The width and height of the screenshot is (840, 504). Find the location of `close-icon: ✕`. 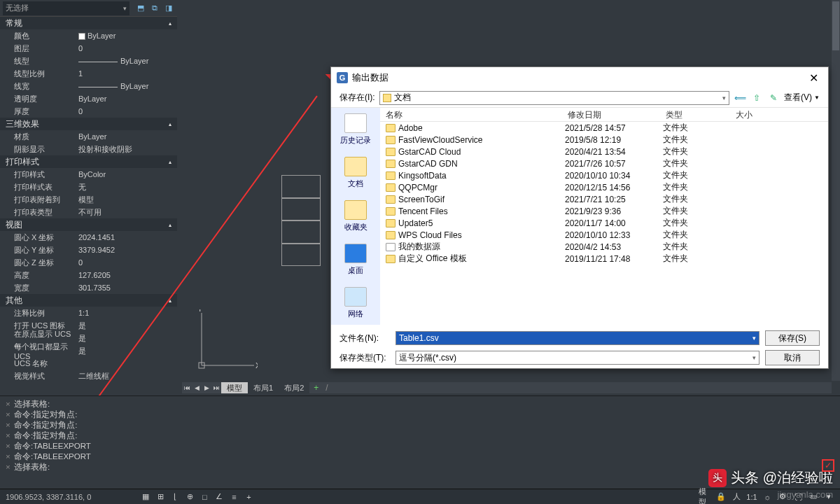

close-icon: ✕ is located at coordinates (813, 78).